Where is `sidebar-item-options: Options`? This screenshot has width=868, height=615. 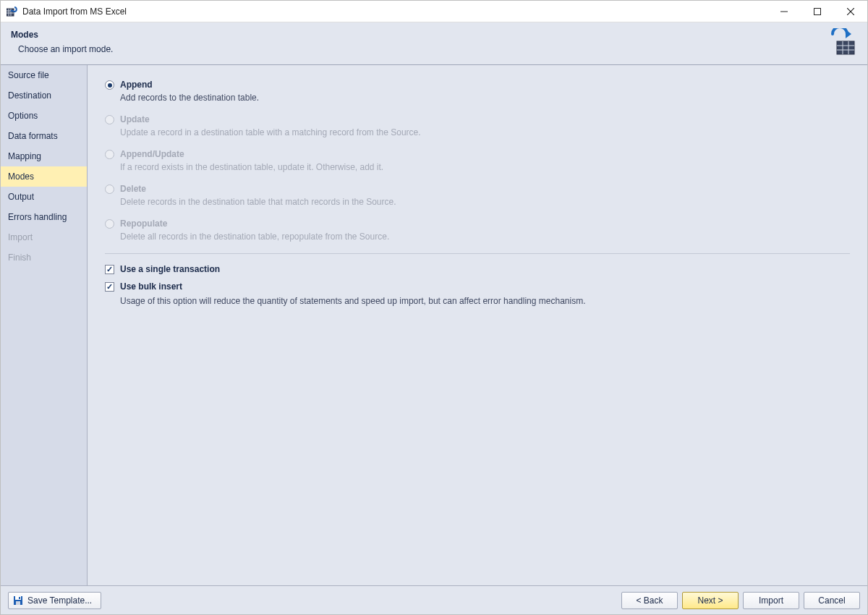
sidebar-item-options: Options is located at coordinates (43, 116).